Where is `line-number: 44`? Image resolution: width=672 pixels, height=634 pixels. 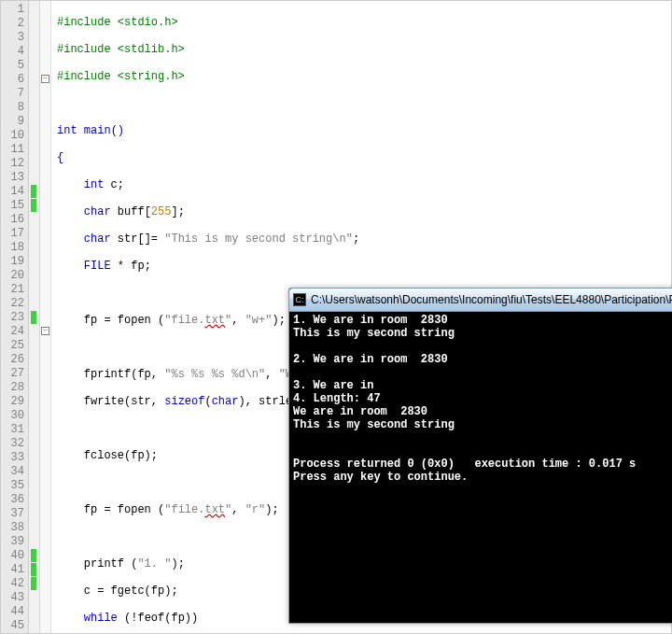 line-number: 44 is located at coordinates (13, 613).